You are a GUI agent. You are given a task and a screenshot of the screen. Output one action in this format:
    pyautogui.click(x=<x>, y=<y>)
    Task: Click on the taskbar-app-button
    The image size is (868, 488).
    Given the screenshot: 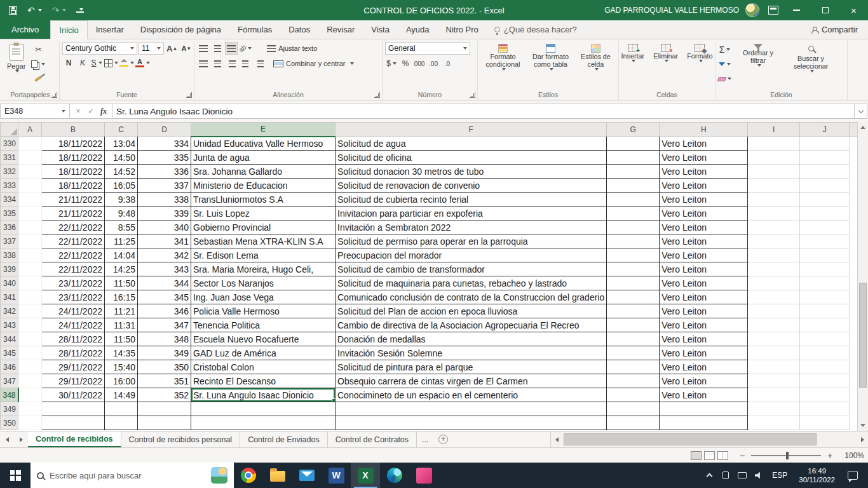 What is the action you would take?
    pyautogui.click(x=424, y=475)
    